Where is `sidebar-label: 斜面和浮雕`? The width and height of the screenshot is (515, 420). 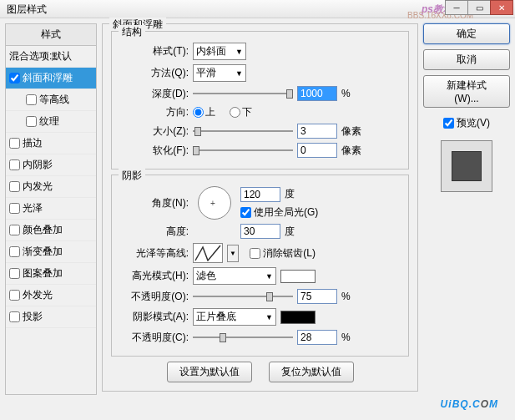 sidebar-label: 斜面和浮雕 is located at coordinates (48, 78).